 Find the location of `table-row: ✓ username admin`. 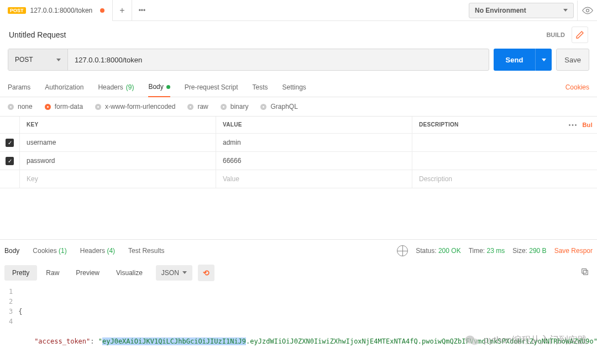

table-row: ✓ username admin is located at coordinates (298, 143).